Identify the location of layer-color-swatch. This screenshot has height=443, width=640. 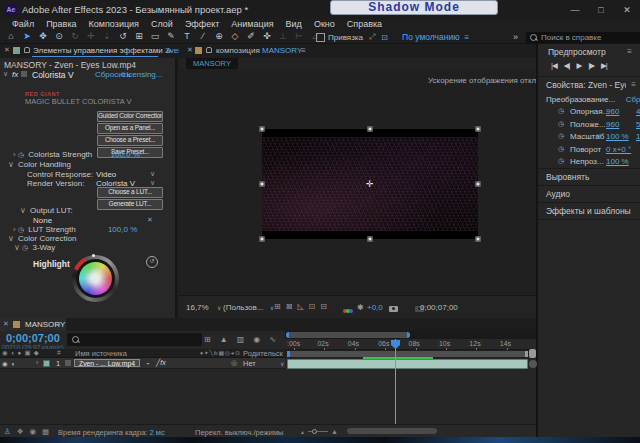
(46, 364).